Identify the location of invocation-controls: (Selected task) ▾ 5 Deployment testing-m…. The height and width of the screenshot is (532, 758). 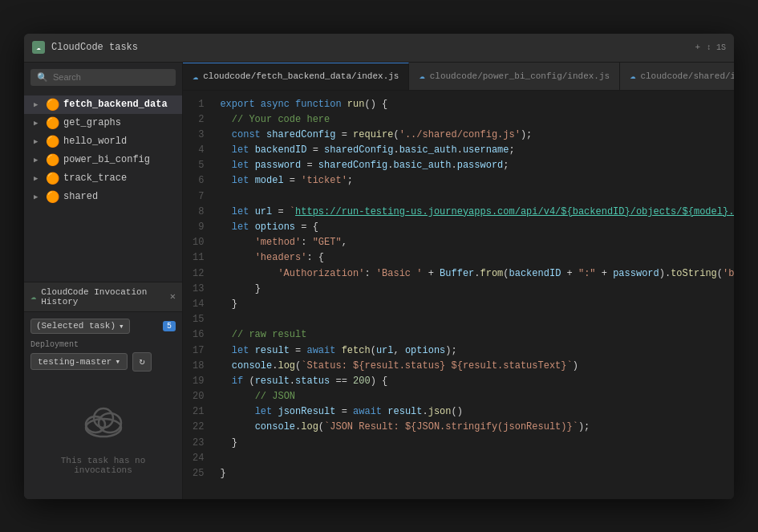
(103, 345).